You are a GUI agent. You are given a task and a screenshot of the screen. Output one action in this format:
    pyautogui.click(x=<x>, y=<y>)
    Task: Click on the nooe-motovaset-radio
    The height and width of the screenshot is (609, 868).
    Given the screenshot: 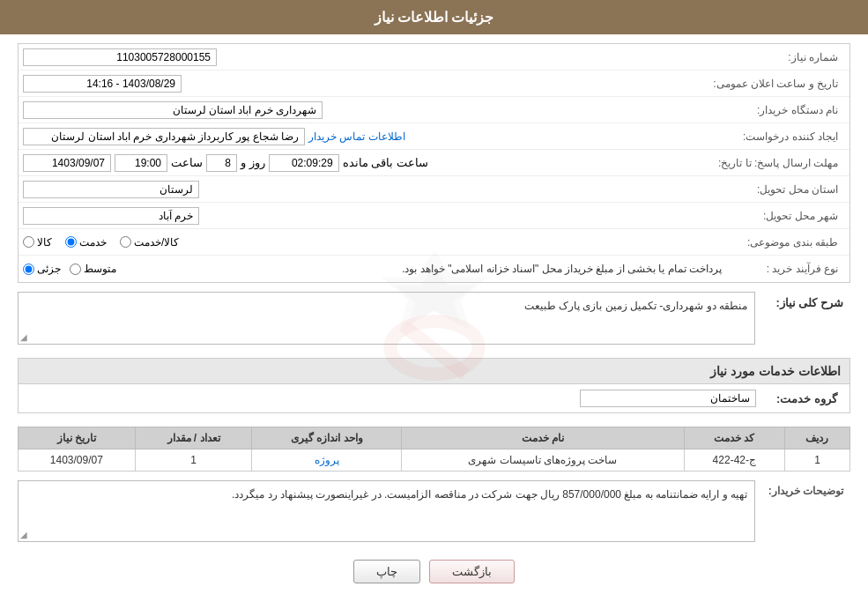 What is the action you would take?
    pyautogui.click(x=76, y=270)
    